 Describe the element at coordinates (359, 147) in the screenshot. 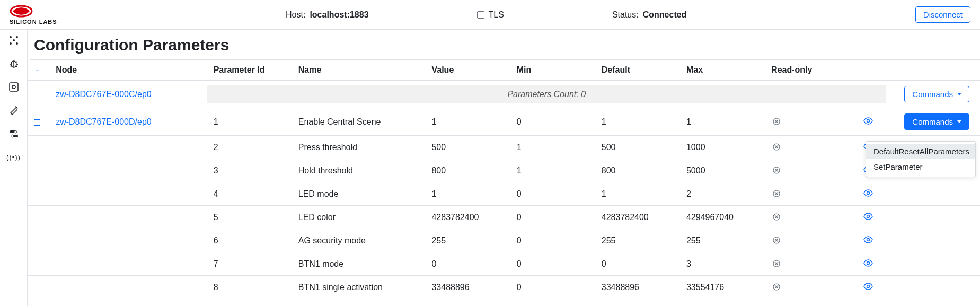

I see `cell-name: Press threshold` at that location.